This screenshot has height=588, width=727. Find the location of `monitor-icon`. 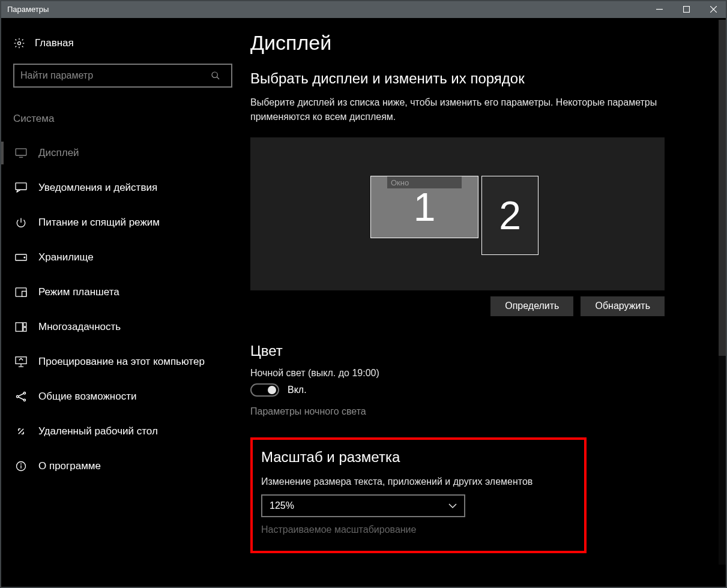

monitor-icon is located at coordinates (21, 153).